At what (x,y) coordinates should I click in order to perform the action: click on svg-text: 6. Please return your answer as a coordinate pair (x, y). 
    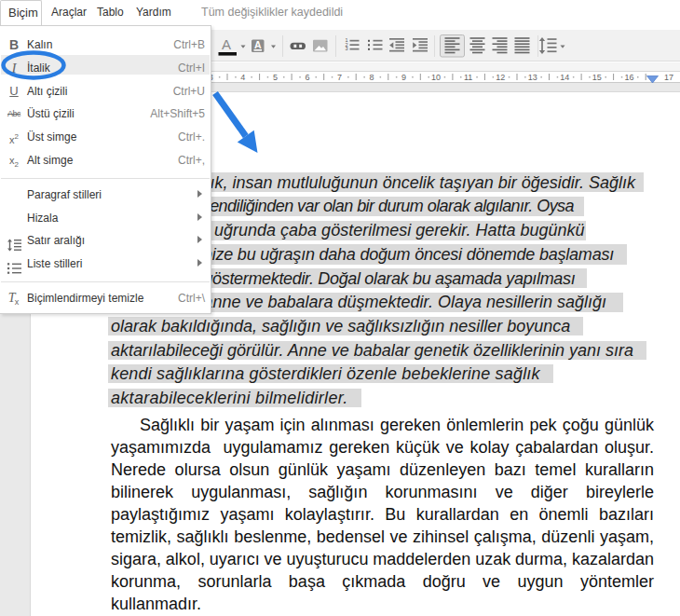
    Looking at the image, I should click on (307, 77).